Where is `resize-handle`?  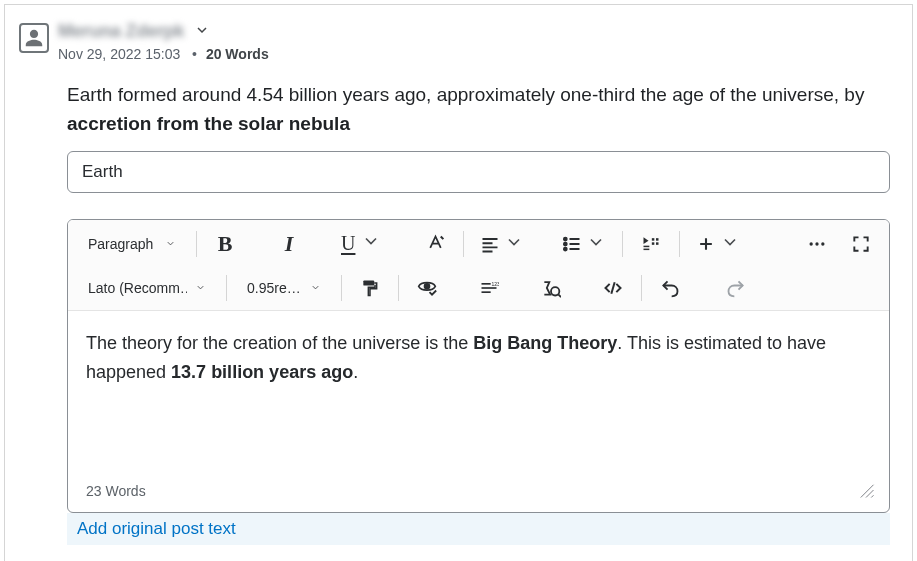 resize-handle is located at coordinates (866, 492).